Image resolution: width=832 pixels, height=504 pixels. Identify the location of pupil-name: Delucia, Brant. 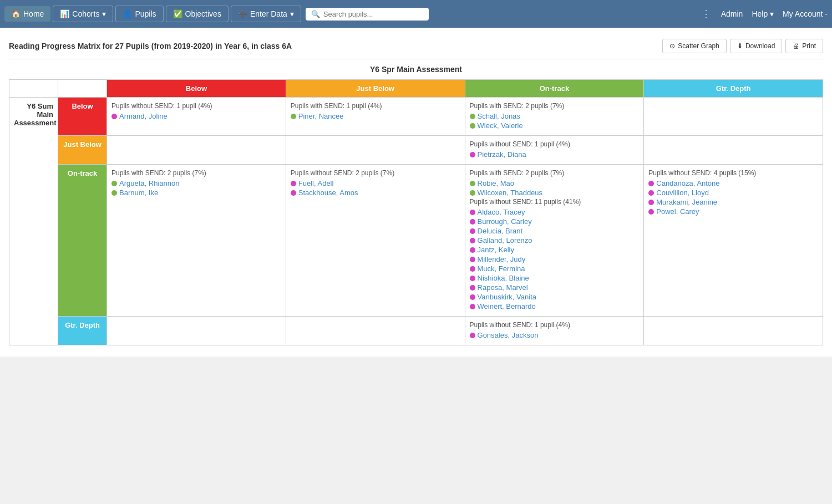
(500, 231).